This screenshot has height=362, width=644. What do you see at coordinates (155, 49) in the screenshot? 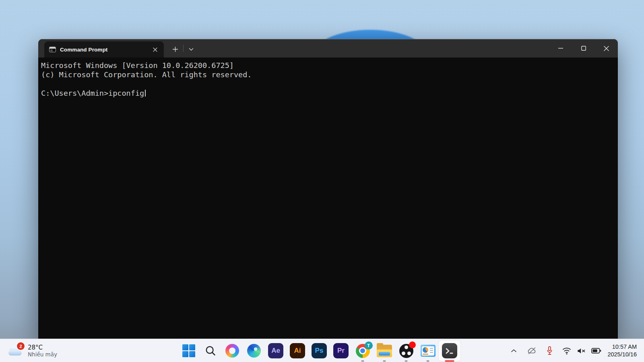
I see `tab-close-button` at bounding box center [155, 49].